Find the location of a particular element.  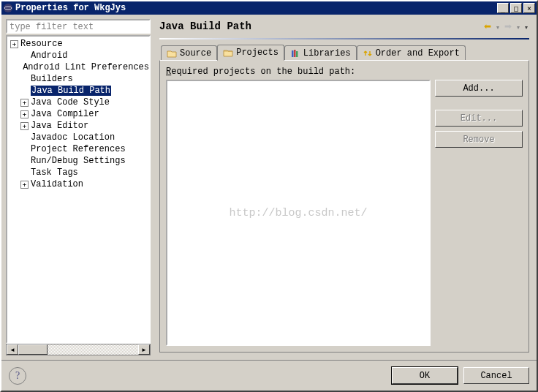

tree-item-label: Android Lint Preferences is located at coordinates (86, 67).